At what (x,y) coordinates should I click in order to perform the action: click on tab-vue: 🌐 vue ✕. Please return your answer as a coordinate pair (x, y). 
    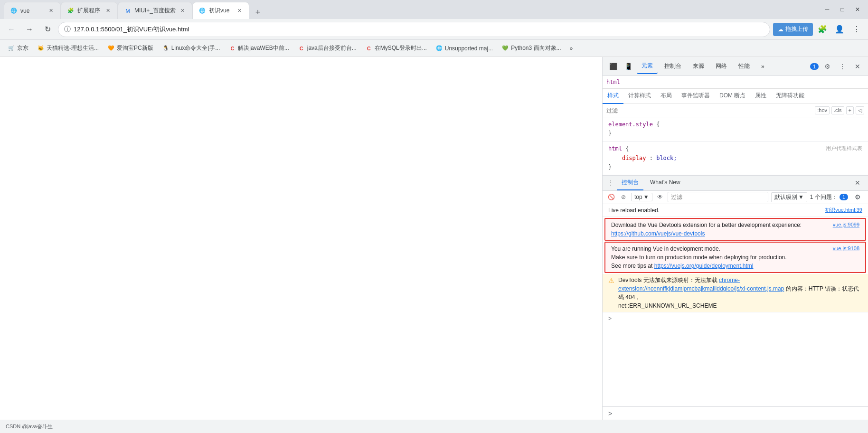
    Looking at the image, I should click on (32, 10).